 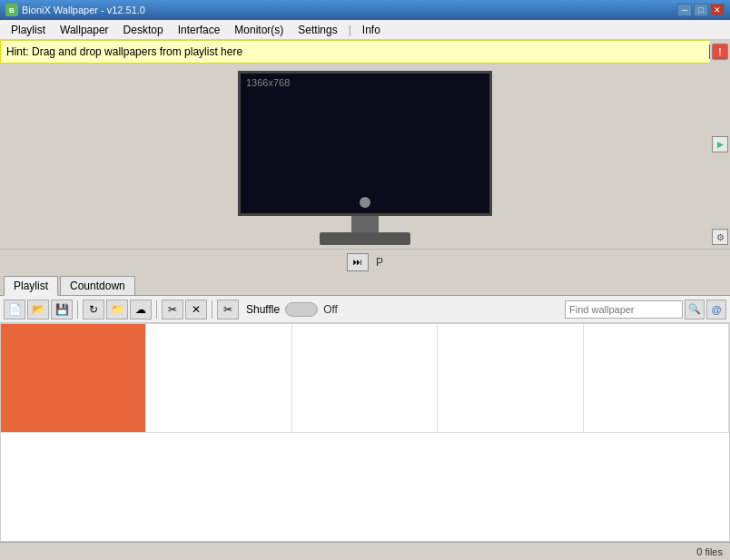 What do you see at coordinates (62, 309) in the screenshot?
I see `save-icon: 💾` at bounding box center [62, 309].